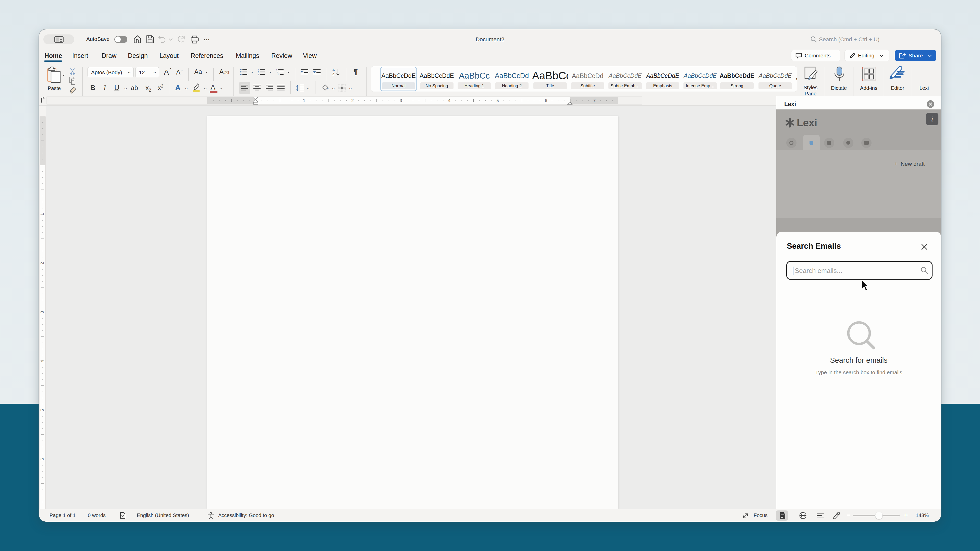  What do you see at coordinates (594, 100) in the screenshot?
I see `svg-text: 7` at bounding box center [594, 100].